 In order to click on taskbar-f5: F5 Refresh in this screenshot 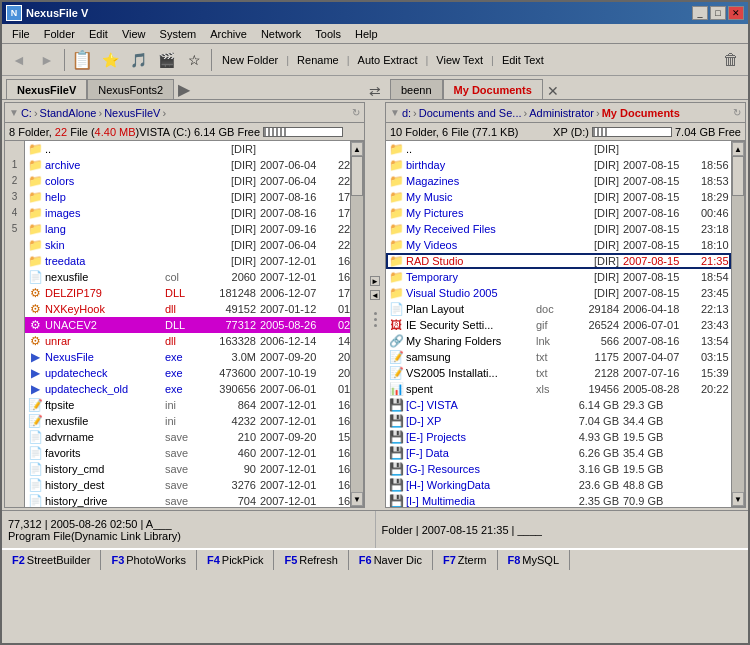, I will do `click(311, 560)`.